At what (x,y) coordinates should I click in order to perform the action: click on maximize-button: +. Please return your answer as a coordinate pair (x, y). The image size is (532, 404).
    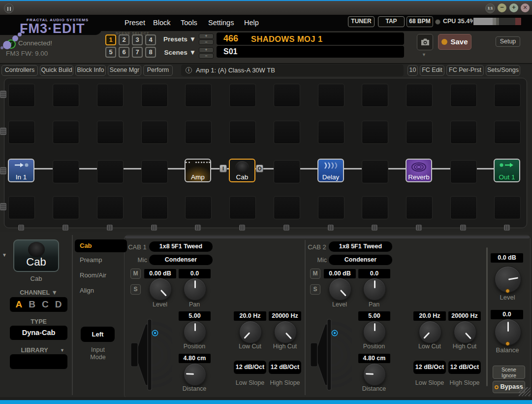
    Looking at the image, I should click on (514, 8).